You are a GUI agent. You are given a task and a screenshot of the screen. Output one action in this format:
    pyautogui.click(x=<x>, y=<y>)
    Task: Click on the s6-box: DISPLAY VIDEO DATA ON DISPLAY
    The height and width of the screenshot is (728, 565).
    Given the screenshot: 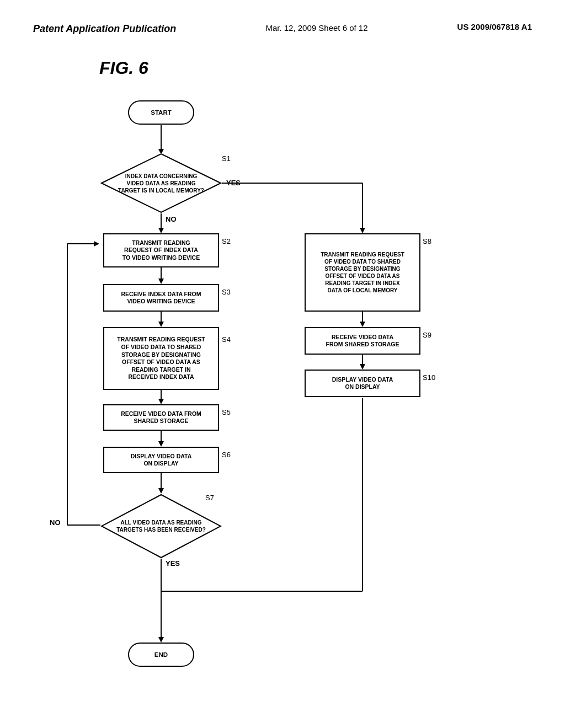 What is the action you would take?
    pyautogui.click(x=161, y=460)
    